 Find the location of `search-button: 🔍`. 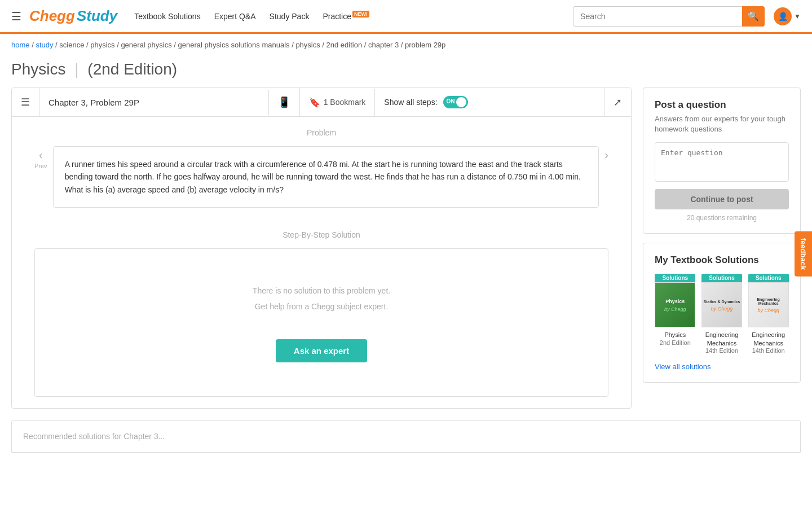

search-button: 🔍 is located at coordinates (753, 16).